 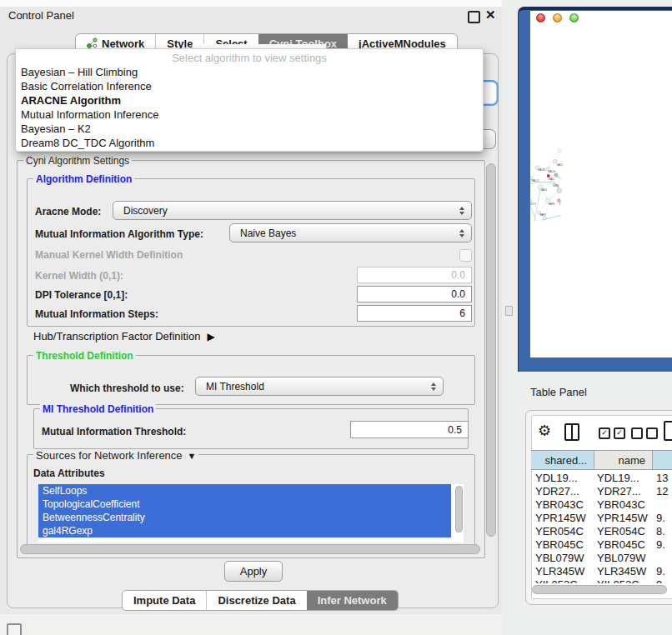 I want to click on table-row: YLR345WYLR345W9., so click(x=602, y=572).